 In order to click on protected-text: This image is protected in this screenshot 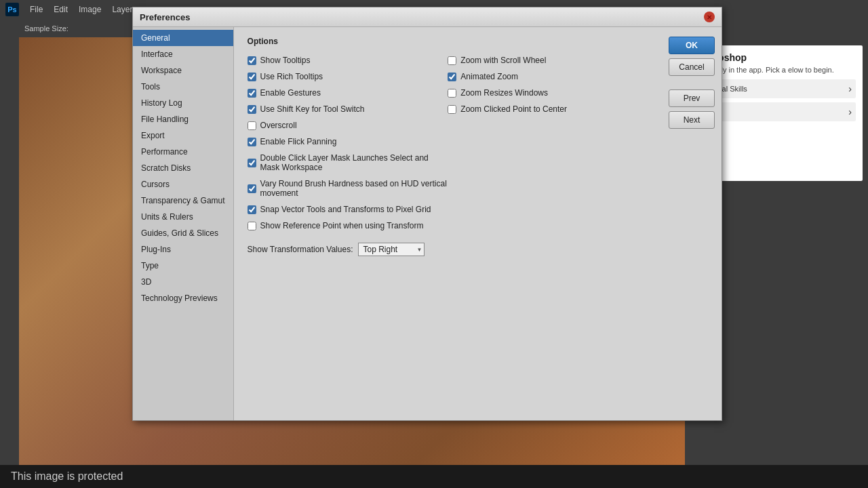, I will do `click(66, 476)`.